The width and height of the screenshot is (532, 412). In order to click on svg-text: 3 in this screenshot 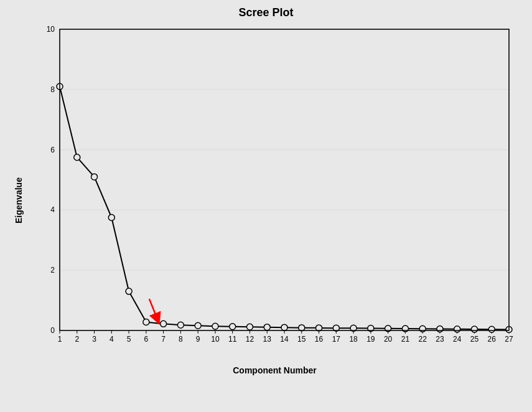, I will do `click(95, 339)`.